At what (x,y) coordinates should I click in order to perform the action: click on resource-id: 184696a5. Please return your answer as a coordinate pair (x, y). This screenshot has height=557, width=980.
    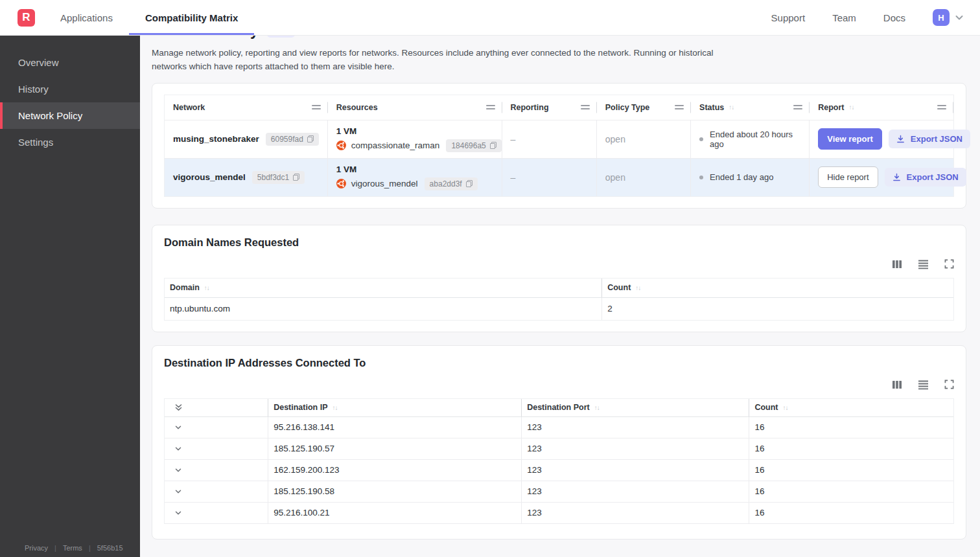
    Looking at the image, I should click on (468, 146).